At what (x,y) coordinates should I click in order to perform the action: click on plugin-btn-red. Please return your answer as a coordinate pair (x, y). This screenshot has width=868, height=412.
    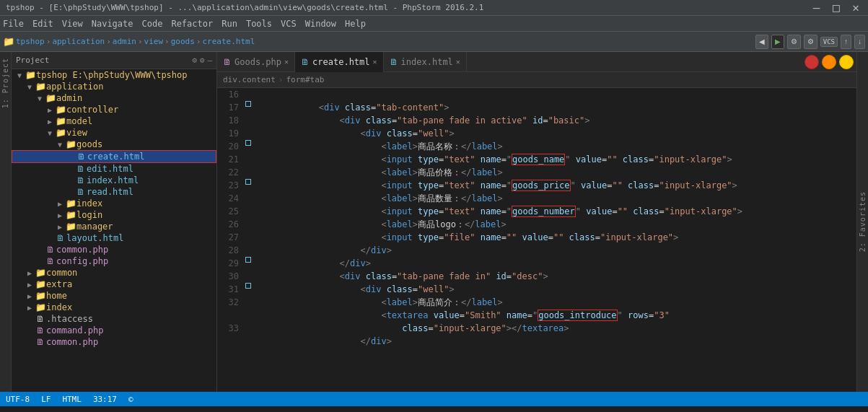
    Looking at the image, I should click on (812, 62).